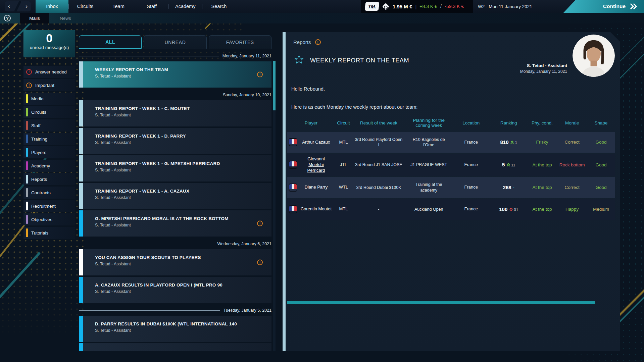  Describe the element at coordinates (49, 152) in the screenshot. I see `sidebar-item-players: Players` at that location.